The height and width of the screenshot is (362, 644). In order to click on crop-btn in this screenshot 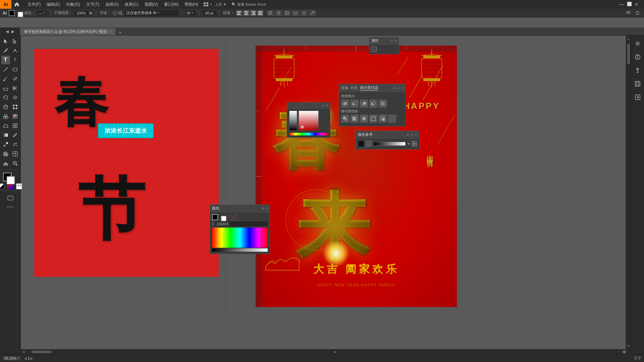, I will do `click(364, 119)`.